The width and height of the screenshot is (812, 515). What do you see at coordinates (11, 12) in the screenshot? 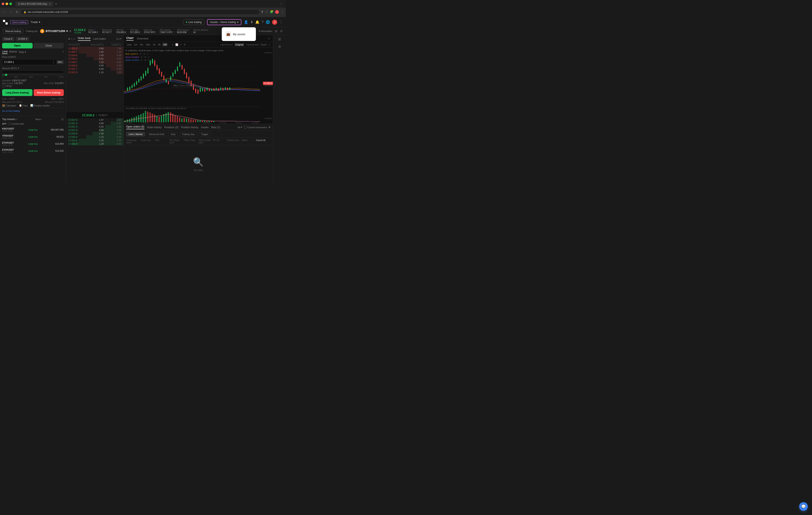
I see `forward-btn: →` at bounding box center [11, 12].